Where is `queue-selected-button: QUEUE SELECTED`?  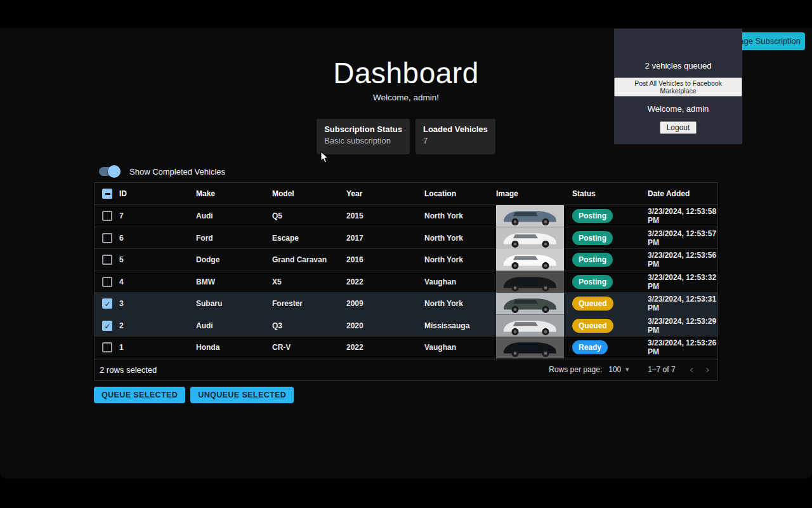 queue-selected-button: QUEUE SELECTED is located at coordinates (140, 395).